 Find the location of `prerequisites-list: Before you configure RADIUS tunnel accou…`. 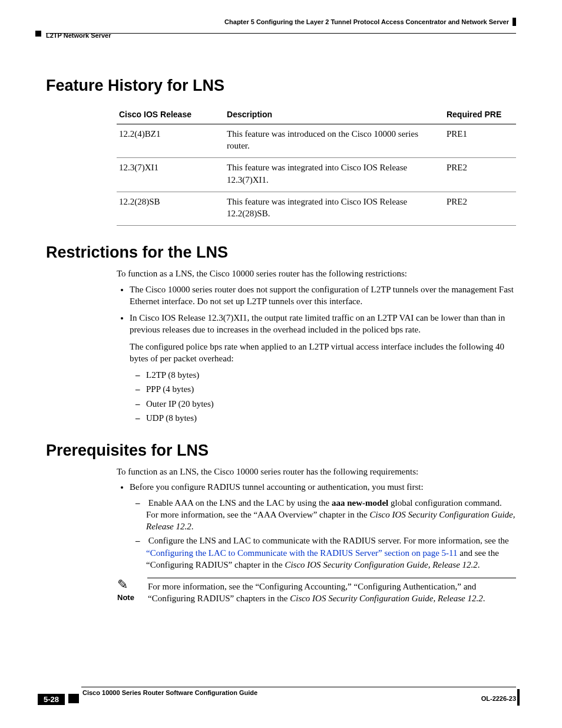

prerequisites-list: Before you configure RADIUS tunnel accou… is located at coordinates (316, 526).